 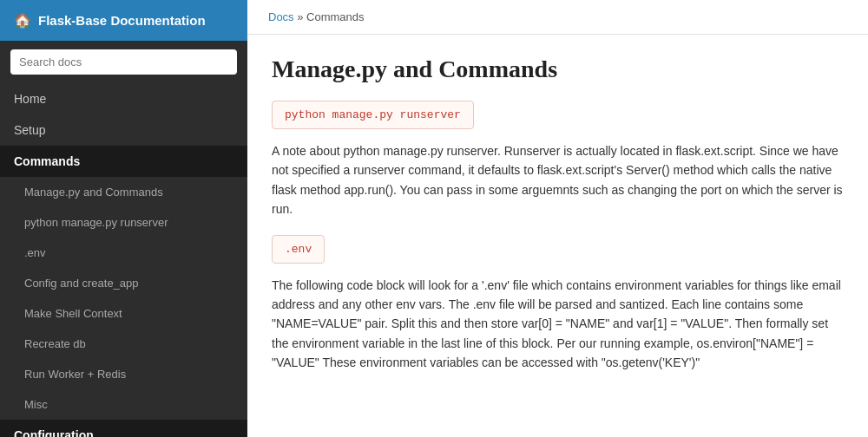 What do you see at coordinates (122, 21) in the screenshot?
I see `sidebar-title: Flask-Base Documentation` at bounding box center [122, 21].